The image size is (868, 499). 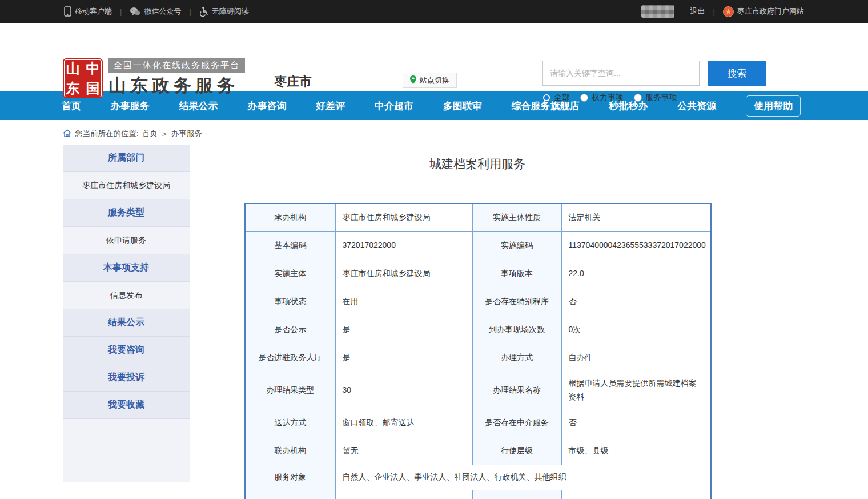 I want to click on breadcrumb-prefix: 您当前所在的位置:, so click(x=107, y=134).